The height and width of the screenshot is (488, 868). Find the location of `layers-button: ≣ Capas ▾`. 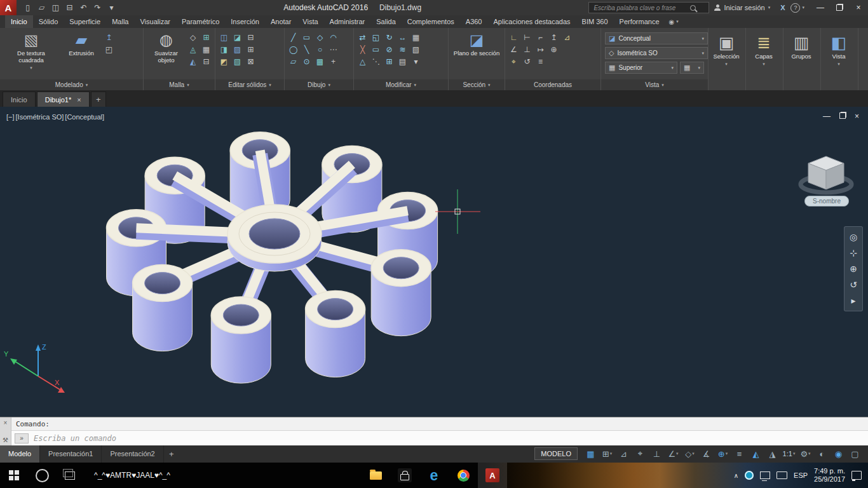

layers-button: ≣ Capas ▾ is located at coordinates (764, 48).